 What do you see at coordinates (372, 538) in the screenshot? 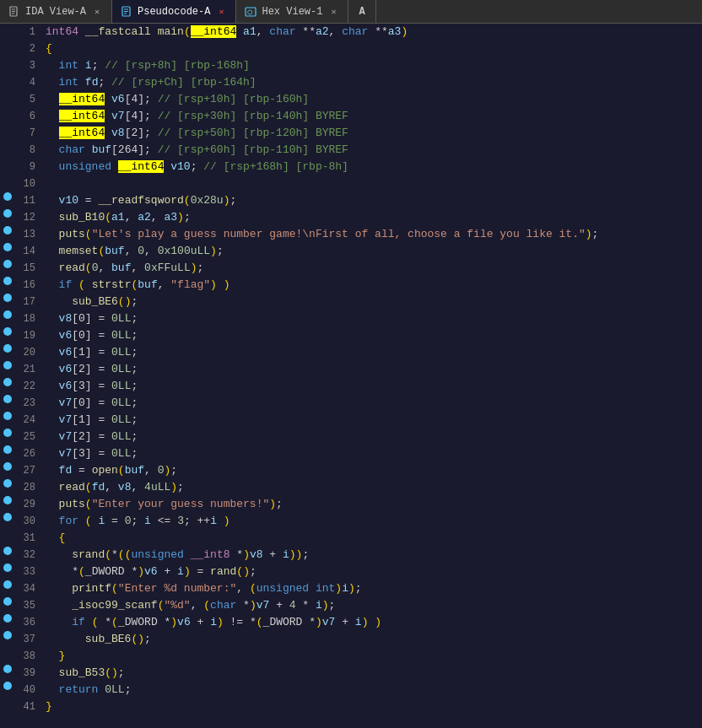
I see `line-content-31: {` at bounding box center [372, 538].